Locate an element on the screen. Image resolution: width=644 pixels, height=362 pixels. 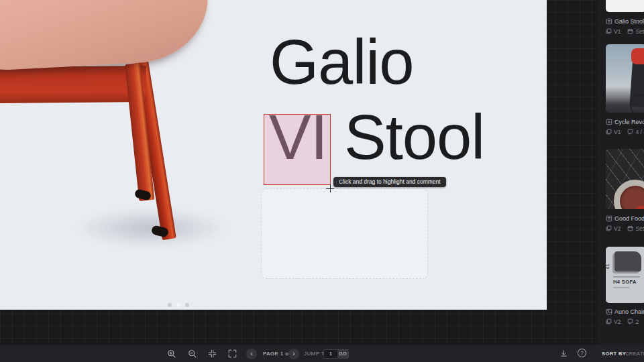
comment-count-label: 2 is located at coordinates (637, 322).